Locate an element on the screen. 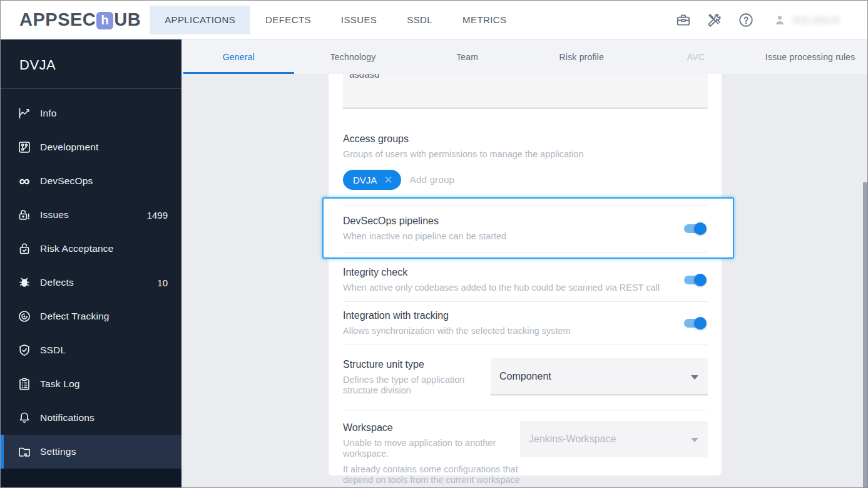 Image resolution: width=868 pixels, height=488 pixels. top-navbar: APPSEC h UB APPLICATIONS DEFECTS ISSUES … is located at coordinates (434, 20).